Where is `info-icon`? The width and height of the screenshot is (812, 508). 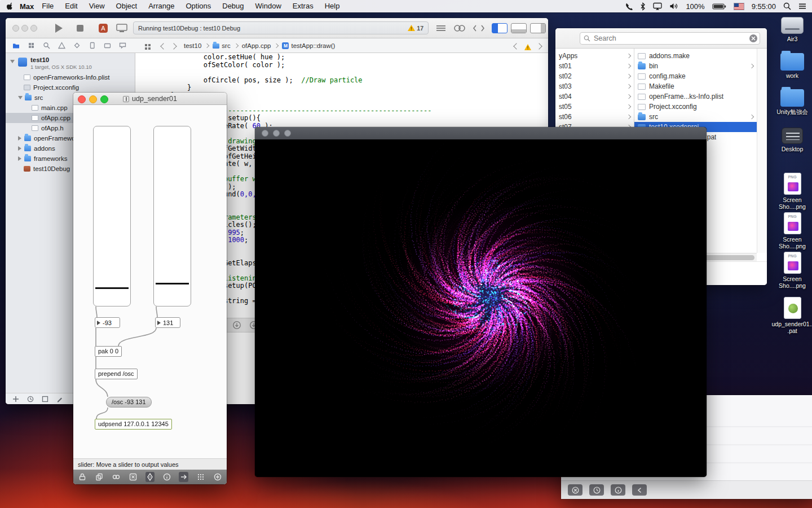
info-icon is located at coordinates (618, 490).